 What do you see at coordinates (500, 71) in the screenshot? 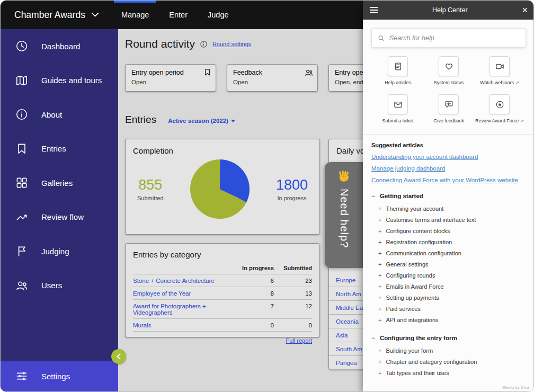
I see `tile-watch-webinars: Watch webinars↗` at bounding box center [500, 71].